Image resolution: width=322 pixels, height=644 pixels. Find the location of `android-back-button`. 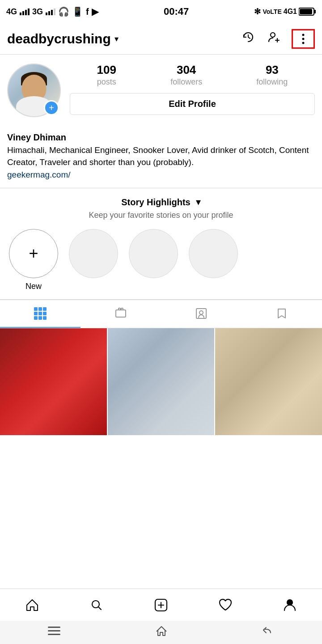

android-back-button is located at coordinates (268, 632).